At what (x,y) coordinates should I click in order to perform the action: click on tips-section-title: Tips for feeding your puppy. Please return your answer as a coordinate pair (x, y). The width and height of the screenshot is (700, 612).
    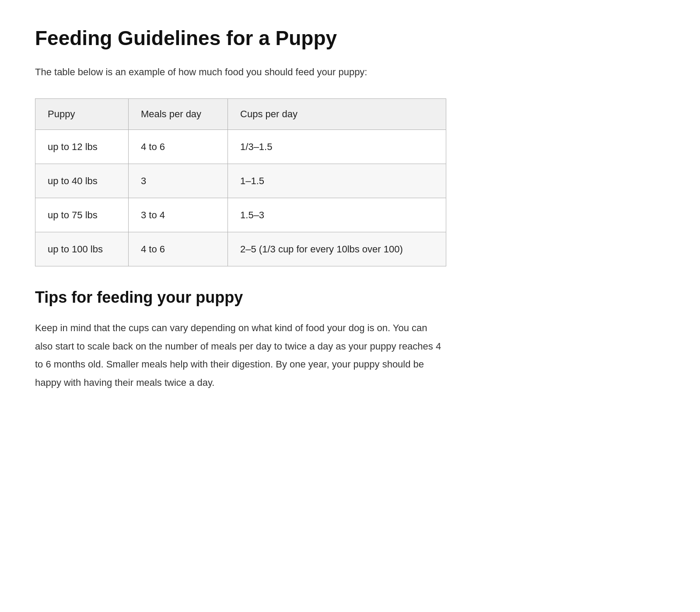
    Looking at the image, I should click on (241, 297).